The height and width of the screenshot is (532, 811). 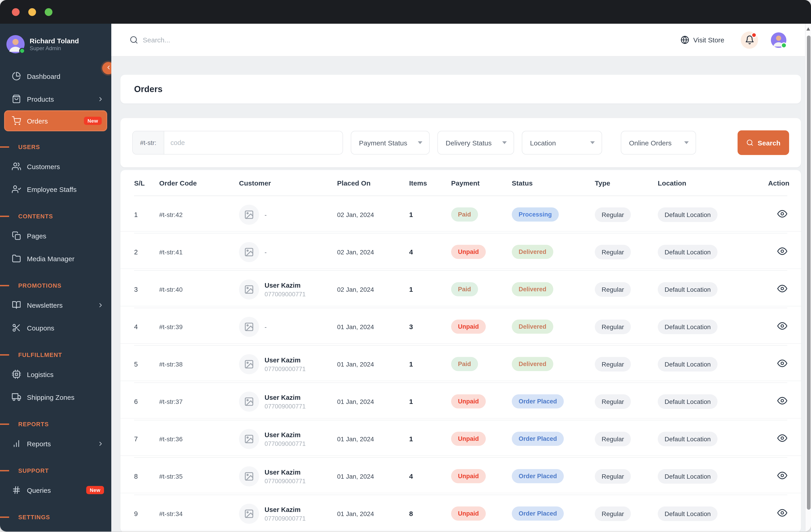 What do you see at coordinates (543, 143) in the screenshot?
I see `location-label: Location` at bounding box center [543, 143].